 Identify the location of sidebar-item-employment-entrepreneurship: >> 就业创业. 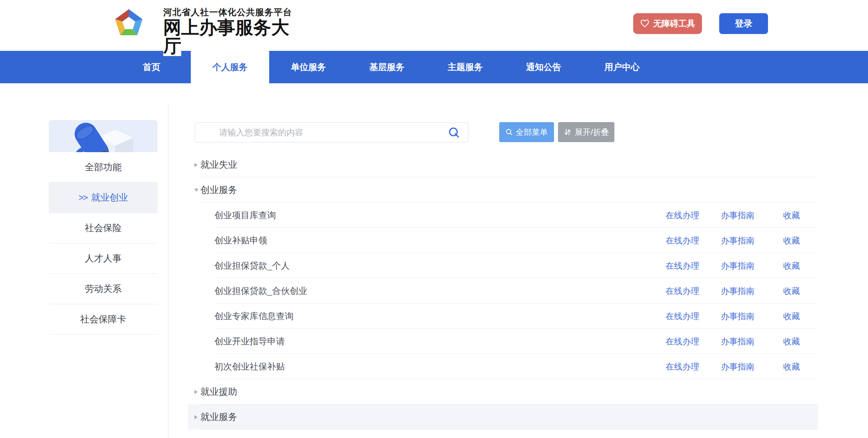
(103, 198).